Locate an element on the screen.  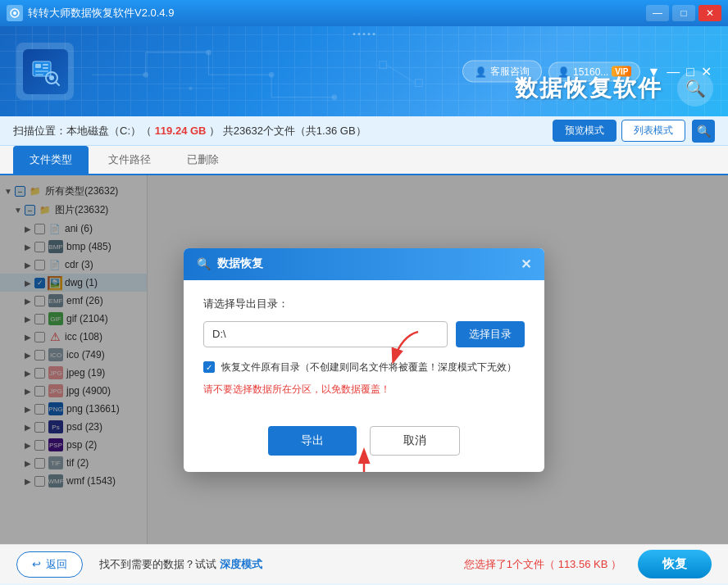
minimize-button: — is located at coordinates (657, 13).